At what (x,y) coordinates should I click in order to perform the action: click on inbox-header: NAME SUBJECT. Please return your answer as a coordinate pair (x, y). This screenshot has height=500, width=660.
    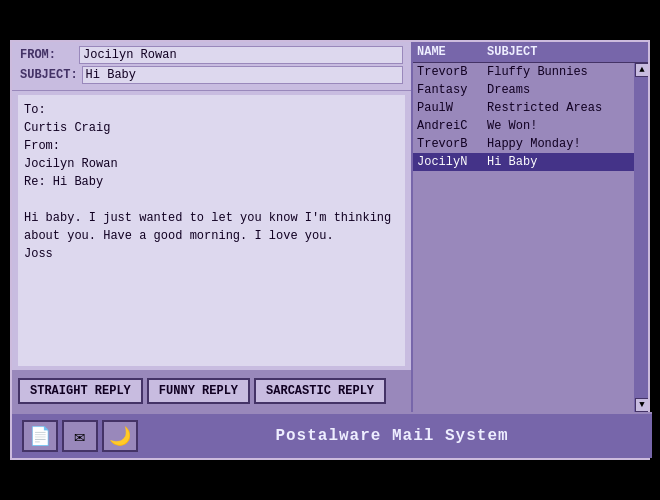
    Looking at the image, I should click on (530, 52).